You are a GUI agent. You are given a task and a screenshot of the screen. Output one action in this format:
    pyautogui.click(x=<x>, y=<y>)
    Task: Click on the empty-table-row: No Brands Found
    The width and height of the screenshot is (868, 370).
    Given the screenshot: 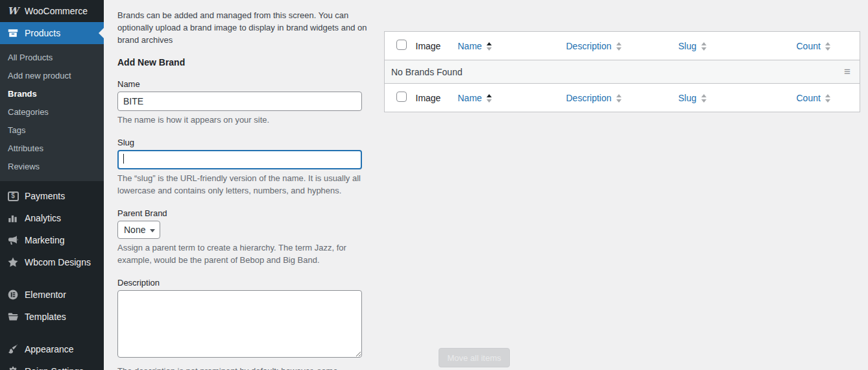 What is the action you would take?
    pyautogui.click(x=623, y=72)
    